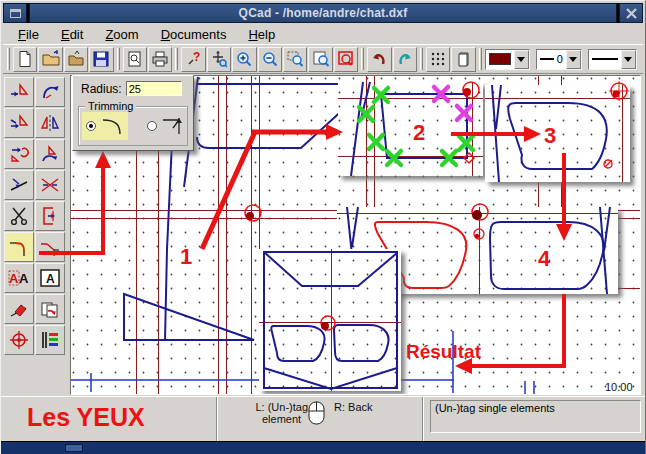 The image size is (646, 454). What do you see at coordinates (219, 60) in the screenshot?
I see `pan-view-button` at bounding box center [219, 60].